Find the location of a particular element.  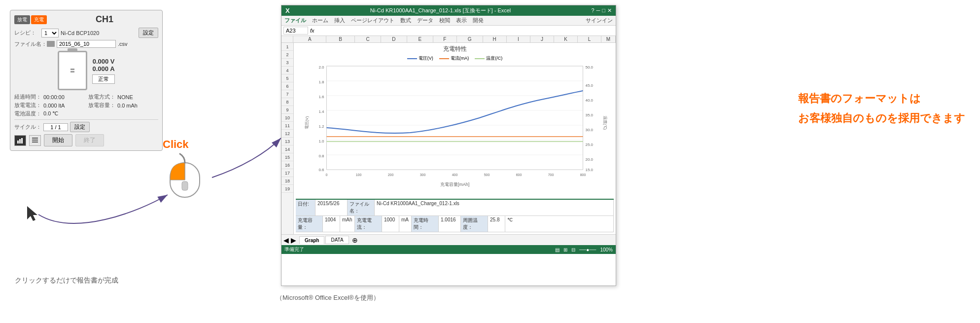

date-value: 2015/5/26 is located at coordinates (331, 208).